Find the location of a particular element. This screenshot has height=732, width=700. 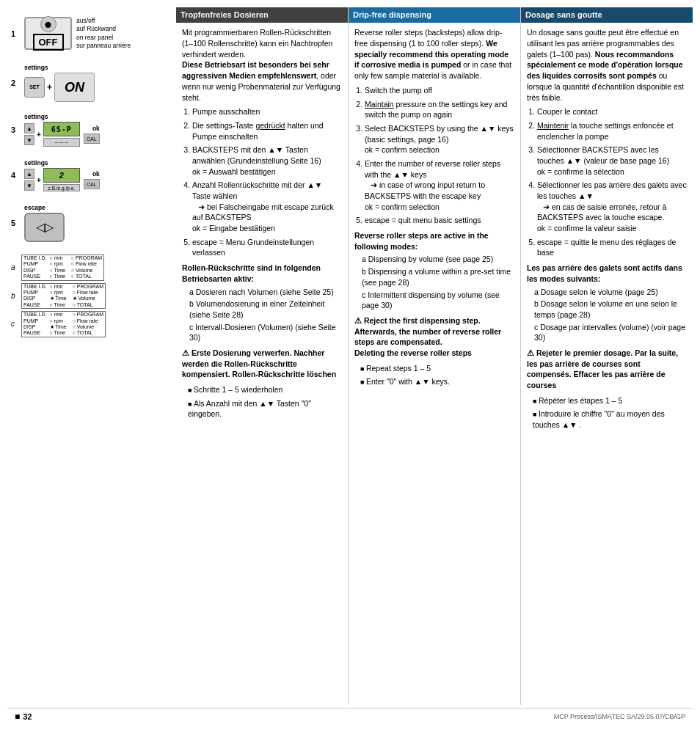

off-label: OFF is located at coordinates (48, 43).